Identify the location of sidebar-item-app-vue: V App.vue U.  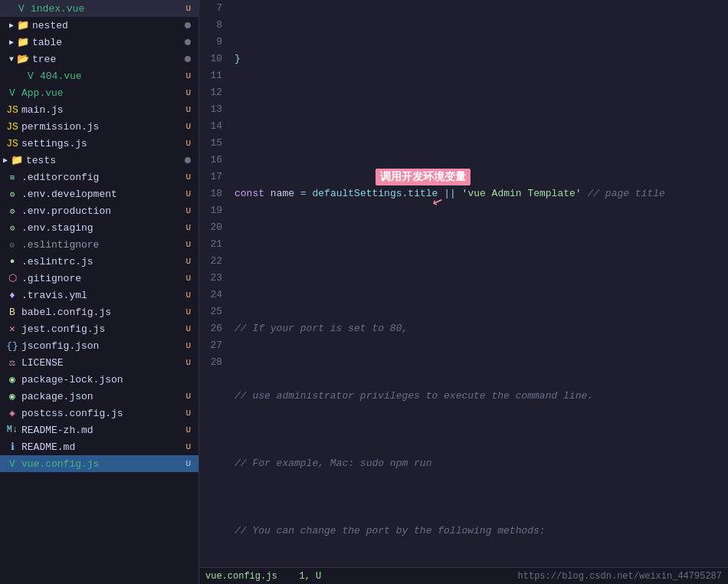
(100, 93).